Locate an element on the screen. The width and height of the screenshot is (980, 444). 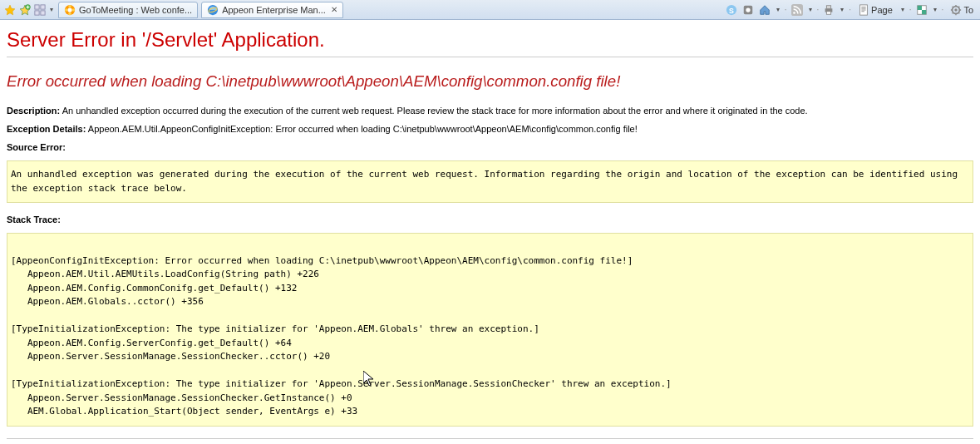
snagit-icon is located at coordinates (748, 10).